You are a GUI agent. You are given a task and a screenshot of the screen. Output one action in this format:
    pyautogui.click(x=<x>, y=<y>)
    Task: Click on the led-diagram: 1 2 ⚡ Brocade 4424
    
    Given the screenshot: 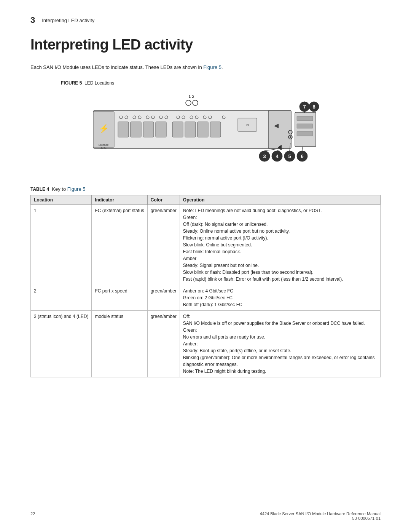 What is the action you would take?
    pyautogui.click(x=206, y=133)
    